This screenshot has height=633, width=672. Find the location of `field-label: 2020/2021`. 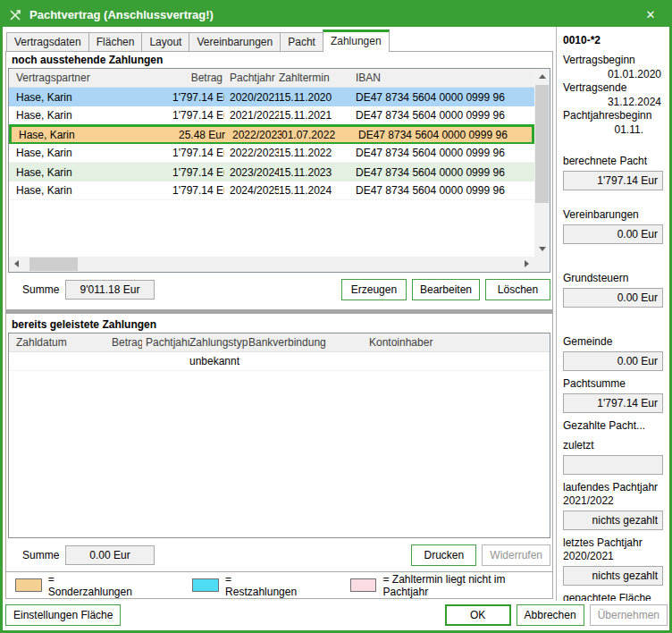

field-label: 2020/2021 is located at coordinates (613, 556).